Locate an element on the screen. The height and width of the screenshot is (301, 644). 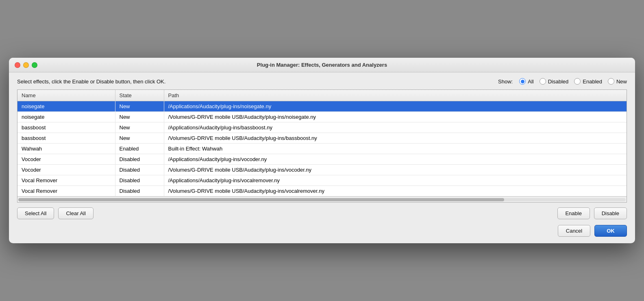
traffic-lights is located at coordinates (26, 65).